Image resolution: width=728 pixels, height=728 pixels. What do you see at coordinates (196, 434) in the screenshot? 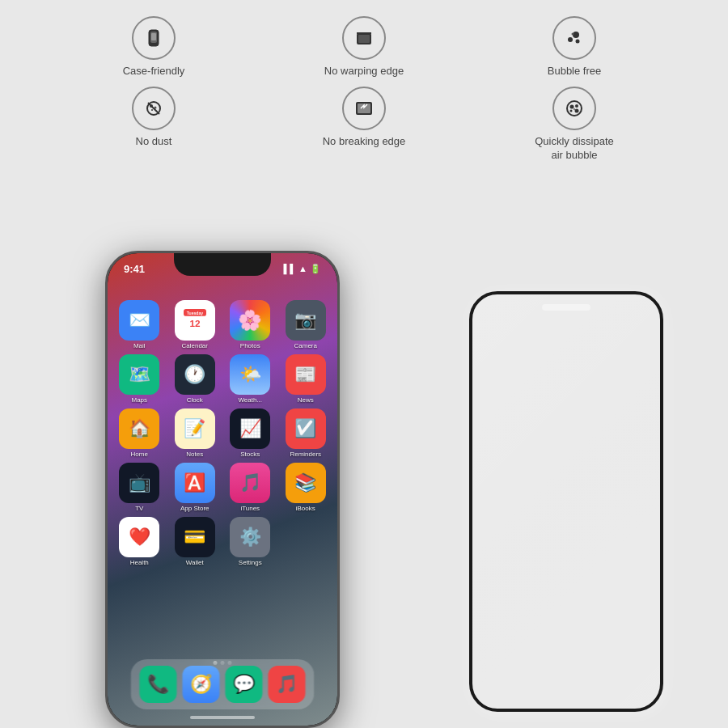
I see `app-notes: 📝 Notes` at bounding box center [196, 434].